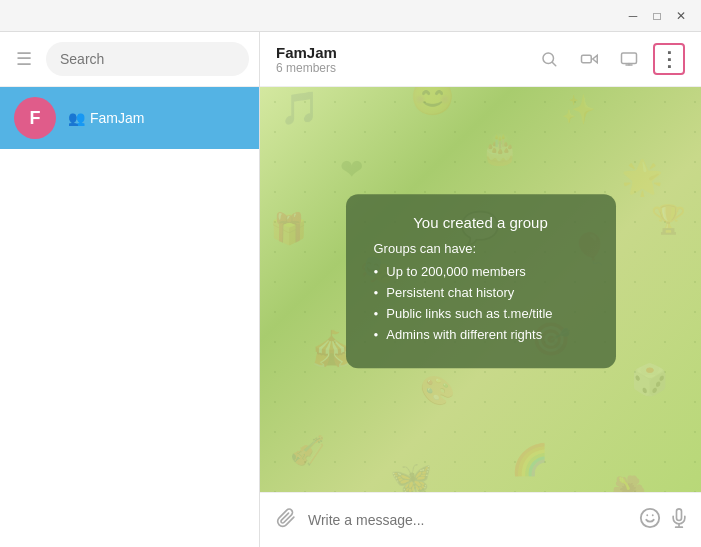 The height and width of the screenshot is (547, 701). What do you see at coordinates (481, 222) in the screenshot?
I see `group-created-title: You created a group` at bounding box center [481, 222].